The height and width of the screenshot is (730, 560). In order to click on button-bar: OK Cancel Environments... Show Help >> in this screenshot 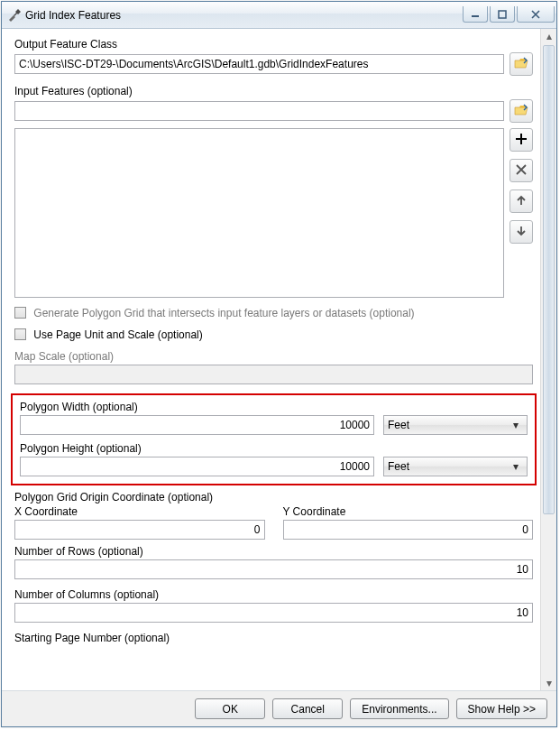, I will do `click(280, 708)`.